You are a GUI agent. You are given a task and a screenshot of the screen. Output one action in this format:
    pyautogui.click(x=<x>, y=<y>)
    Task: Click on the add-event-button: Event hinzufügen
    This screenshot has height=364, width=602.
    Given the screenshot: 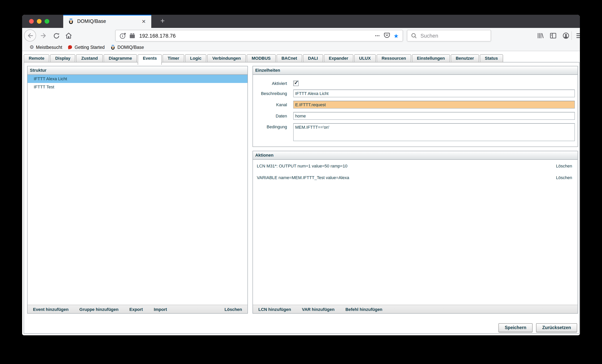 What is the action you would take?
    pyautogui.click(x=51, y=309)
    